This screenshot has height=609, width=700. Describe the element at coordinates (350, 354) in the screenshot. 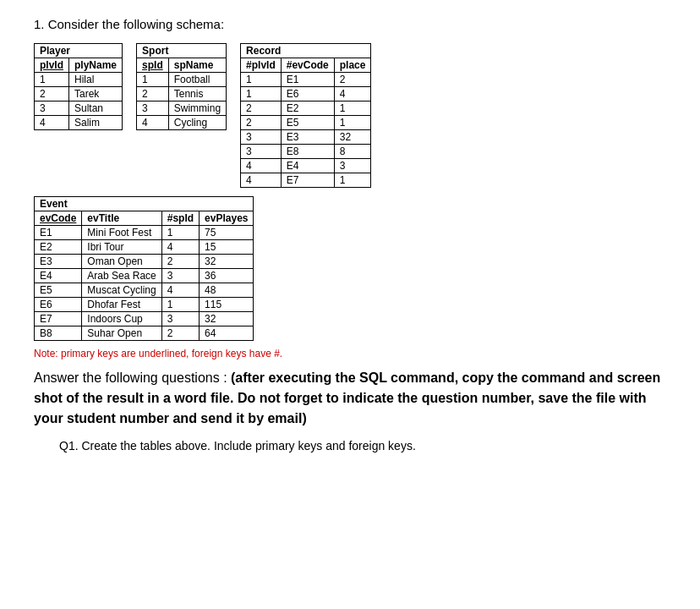

I see `note-text: Note: primary keys are underlined, forei…` at that location.